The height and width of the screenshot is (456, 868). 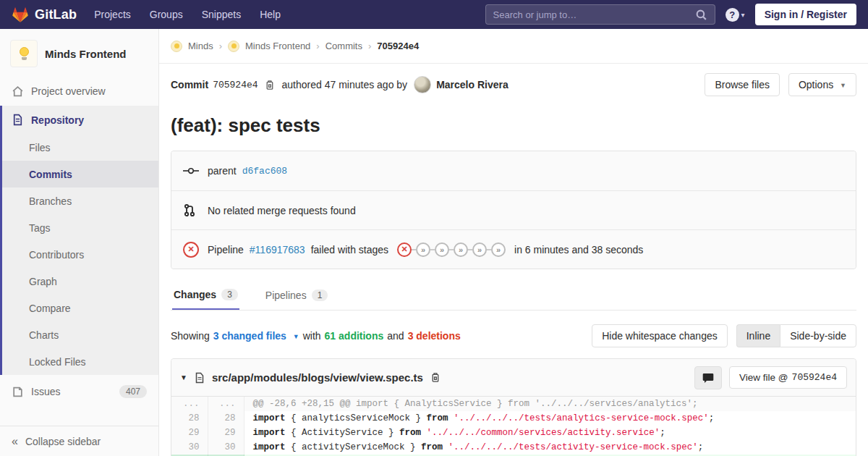 I want to click on breadcrumb-minds: Minds, so click(x=201, y=46).